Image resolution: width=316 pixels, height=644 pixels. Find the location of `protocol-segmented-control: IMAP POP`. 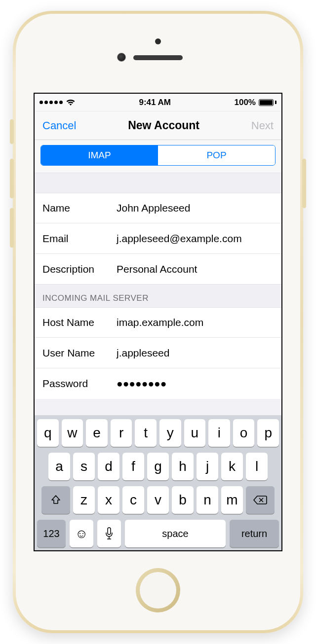

protocol-segmented-control: IMAP POP is located at coordinates (158, 155).